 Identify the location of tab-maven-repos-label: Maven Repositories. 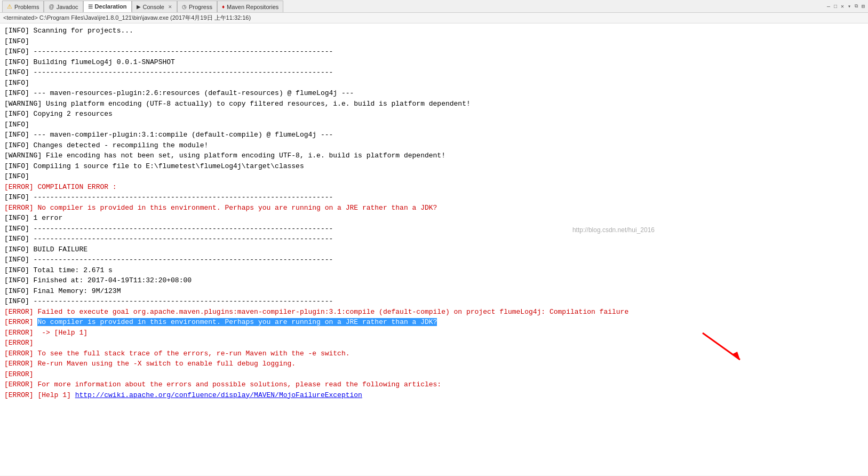
(253, 7).